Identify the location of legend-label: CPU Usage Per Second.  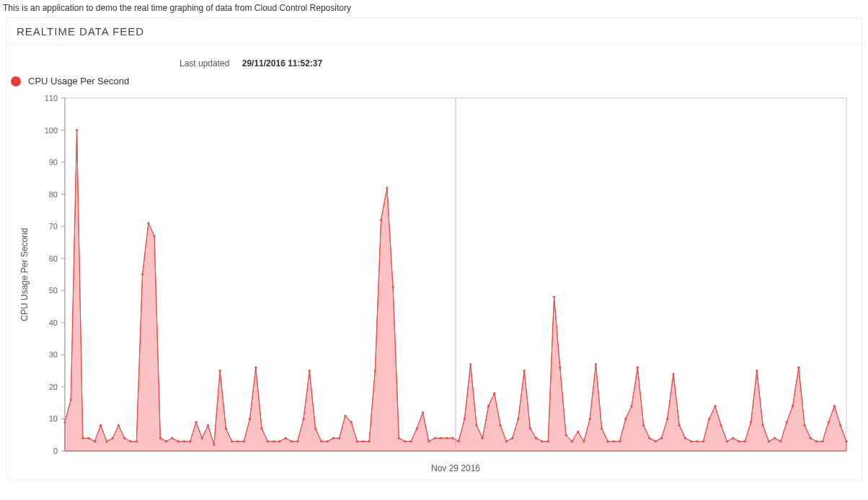
(79, 81).